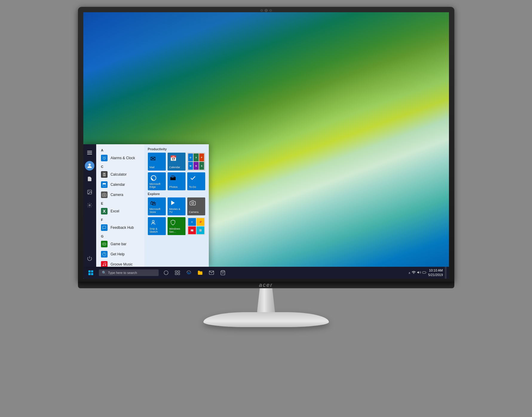 The width and height of the screenshot is (532, 417). Describe the element at coordinates (436, 273) in the screenshot. I see `clock-display: 10:10 AM 5/21/2019` at that location.